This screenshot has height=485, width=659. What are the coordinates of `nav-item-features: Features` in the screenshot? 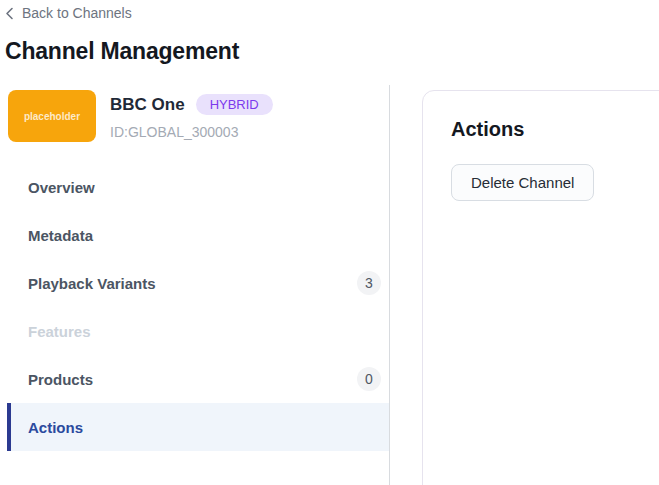 It's located at (198, 331).